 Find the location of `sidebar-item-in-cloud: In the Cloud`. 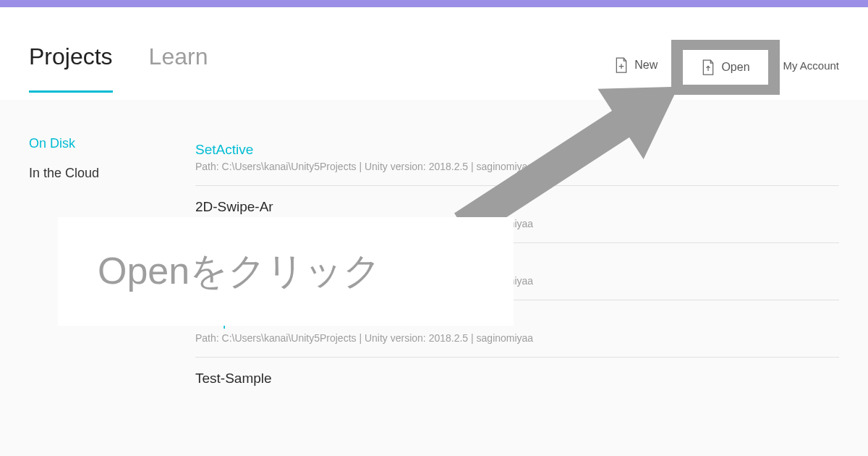

sidebar-item-in-cloud: In the Cloud is located at coordinates (112, 174).